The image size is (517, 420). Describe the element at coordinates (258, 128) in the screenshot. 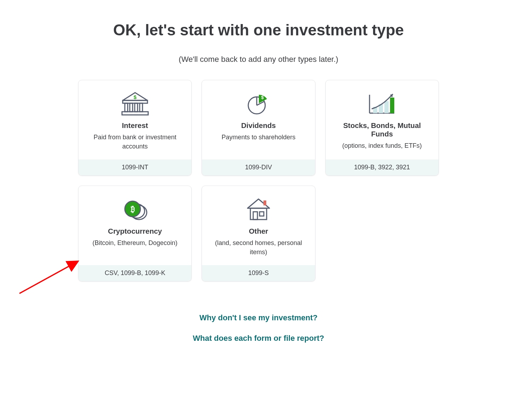

I see `card-dividends: $ Dividends Payments to shareholders 109…` at that location.